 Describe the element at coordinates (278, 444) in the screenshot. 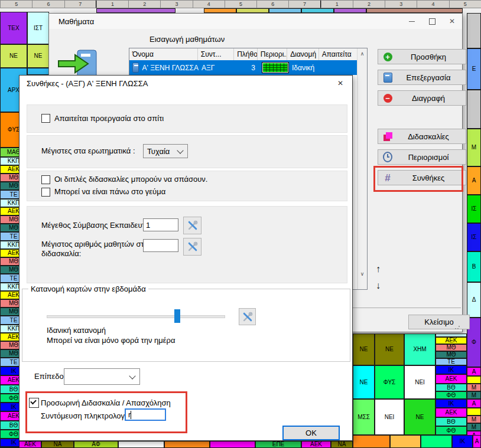

I see `timetable-cell: ΕΠΕ` at that location.